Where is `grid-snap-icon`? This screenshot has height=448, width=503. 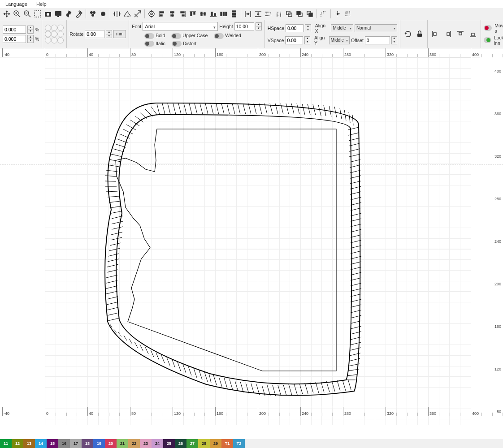 grid-snap-icon is located at coordinates (348, 14).